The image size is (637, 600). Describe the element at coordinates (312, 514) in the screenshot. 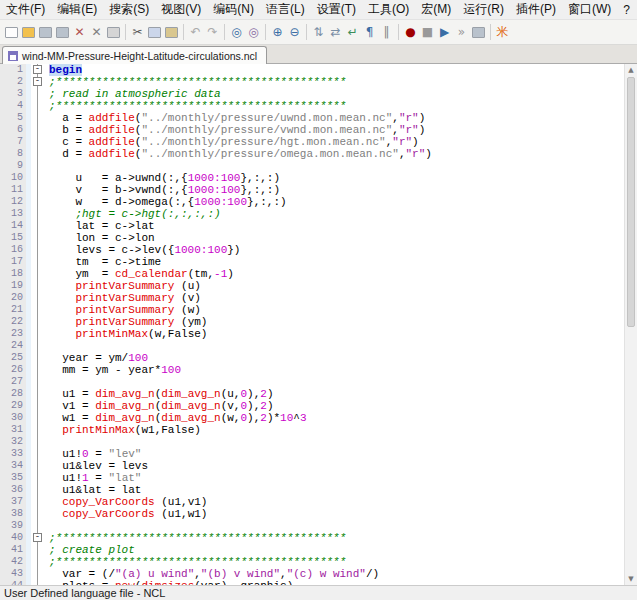

I see `code-line: 38 copy_VarCoords (u1,w1)` at that location.